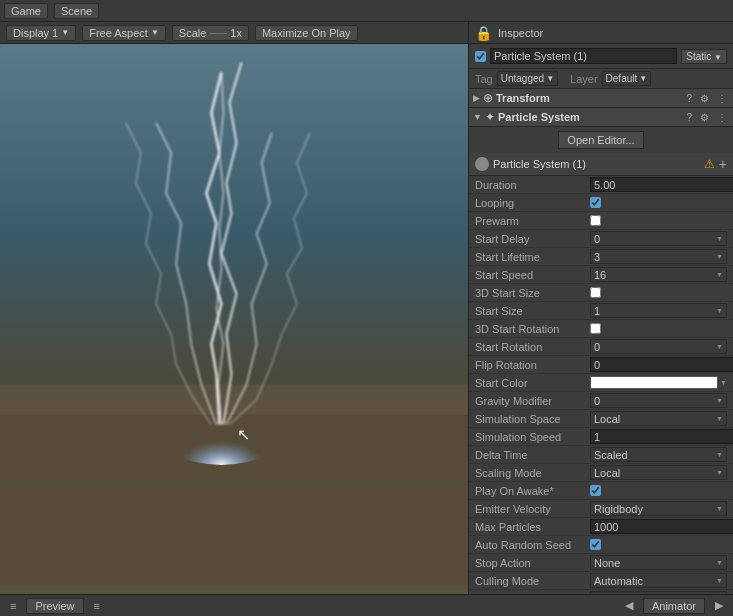  Describe the element at coordinates (601, 239) in the screenshot. I see `prop-start-delay: Start Delay 0 ▼` at that location.